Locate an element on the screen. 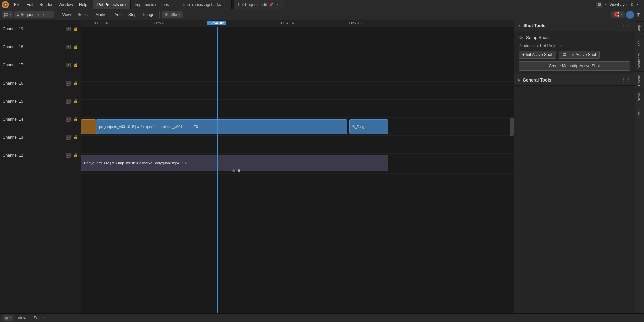  bottom-view-menu: View is located at coordinates (22, 318).